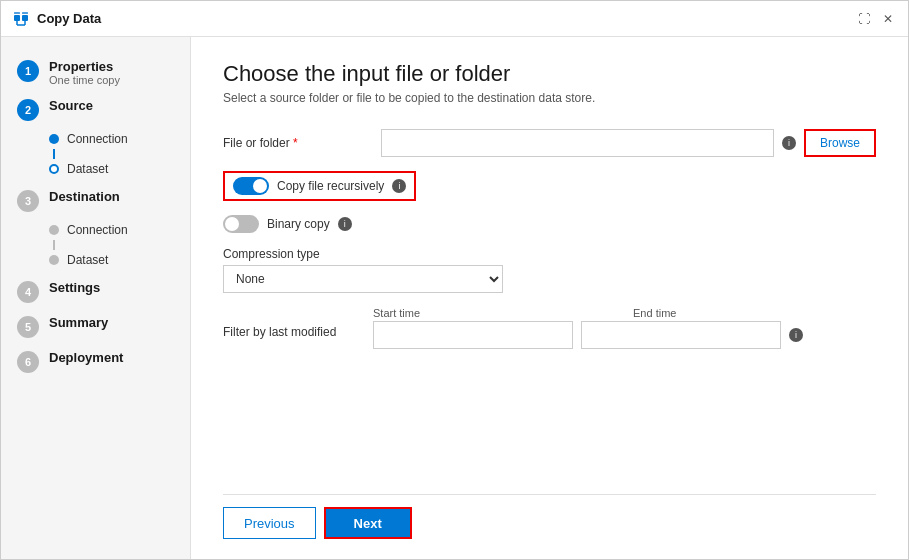  Describe the element at coordinates (120, 139) in the screenshot. I see `source-connection-item: Connection` at that location.